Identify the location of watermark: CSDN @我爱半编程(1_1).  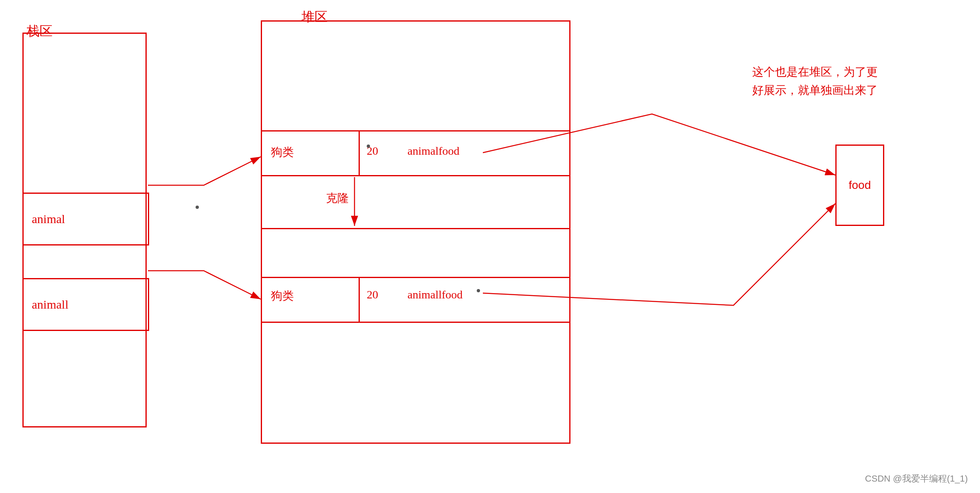
(916, 479).